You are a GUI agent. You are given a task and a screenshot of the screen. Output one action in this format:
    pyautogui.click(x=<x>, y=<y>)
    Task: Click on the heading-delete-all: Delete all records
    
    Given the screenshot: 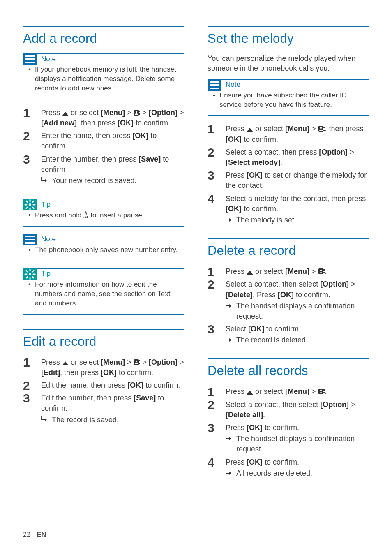 What is the action you would take?
    pyautogui.click(x=288, y=368)
    